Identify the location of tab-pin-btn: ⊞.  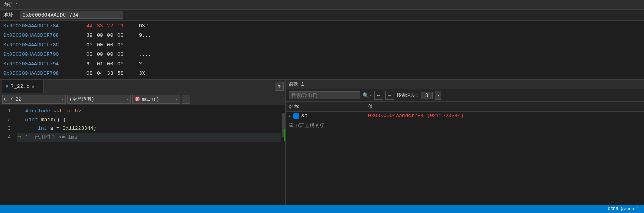
(33, 86).